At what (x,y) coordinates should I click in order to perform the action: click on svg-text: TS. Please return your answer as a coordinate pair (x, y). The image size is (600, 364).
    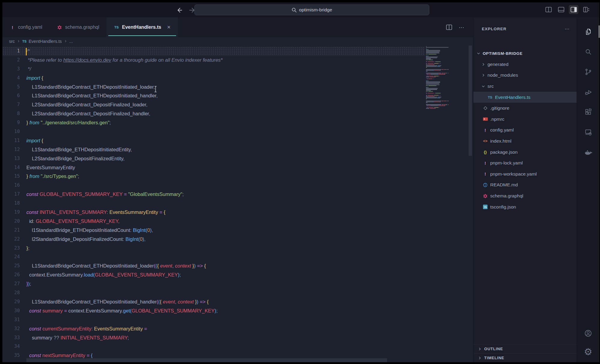
    Looking at the image, I should click on (485, 207).